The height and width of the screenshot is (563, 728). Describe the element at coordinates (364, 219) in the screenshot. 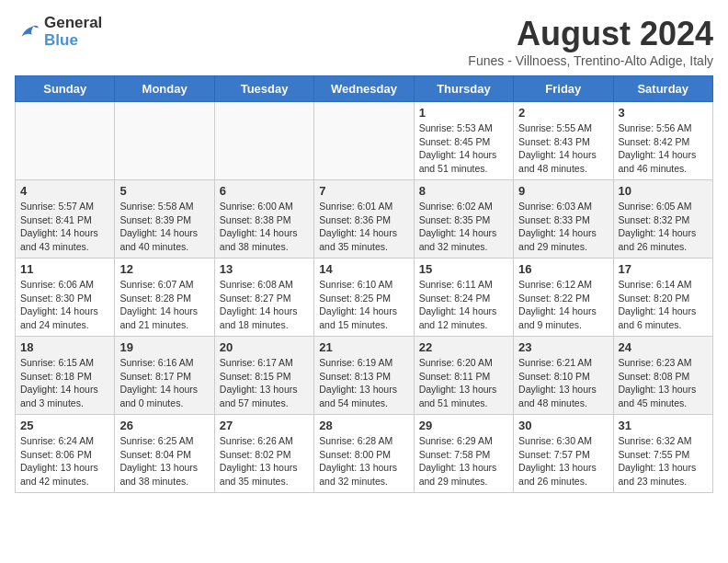

I see `day-cell: 7Sunrise: 6:01 AMSunset: 8:36 PMDaylight…` at that location.